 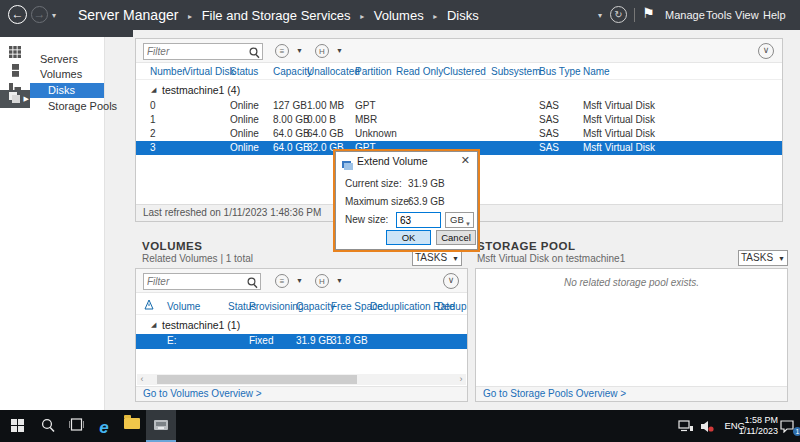 I want to click on volume-muted-icon, so click(x=709, y=426).